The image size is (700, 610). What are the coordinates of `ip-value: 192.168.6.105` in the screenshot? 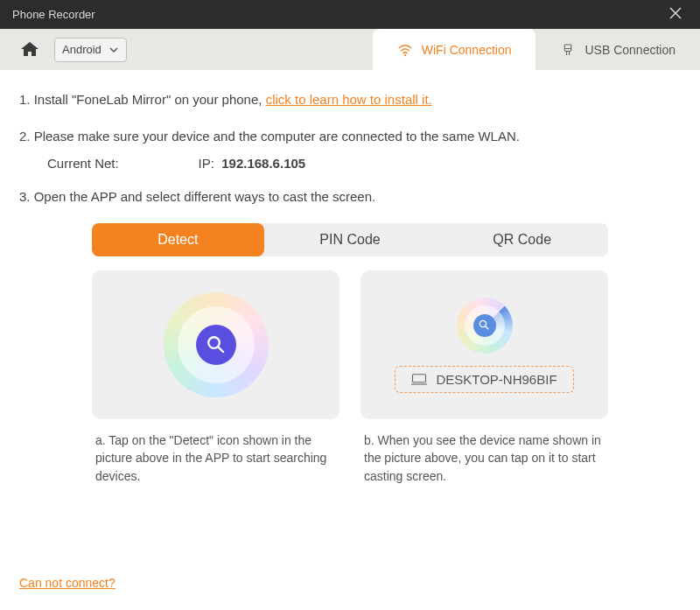 It's located at (263, 163).